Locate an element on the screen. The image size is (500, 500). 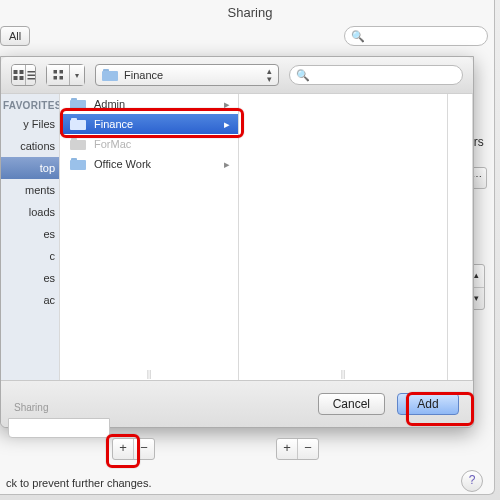
sidebar-item: ac is located at coordinates (30, 300).